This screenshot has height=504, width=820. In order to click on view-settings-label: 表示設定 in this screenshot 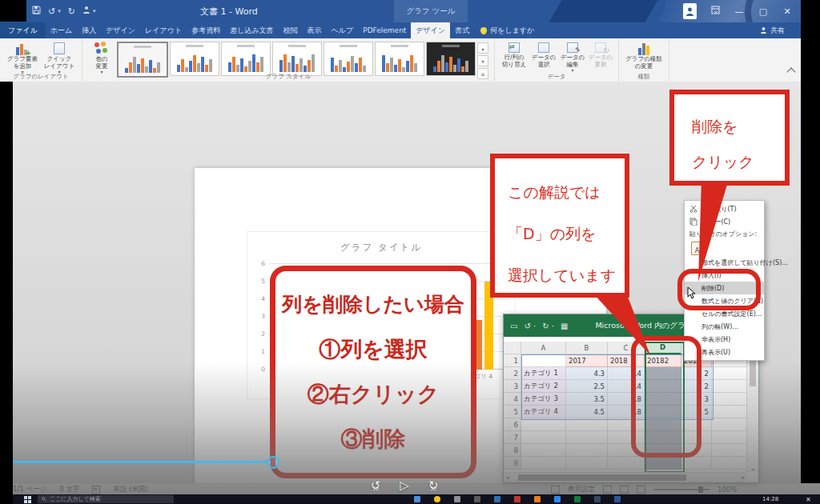, I will do `click(581, 490)`.